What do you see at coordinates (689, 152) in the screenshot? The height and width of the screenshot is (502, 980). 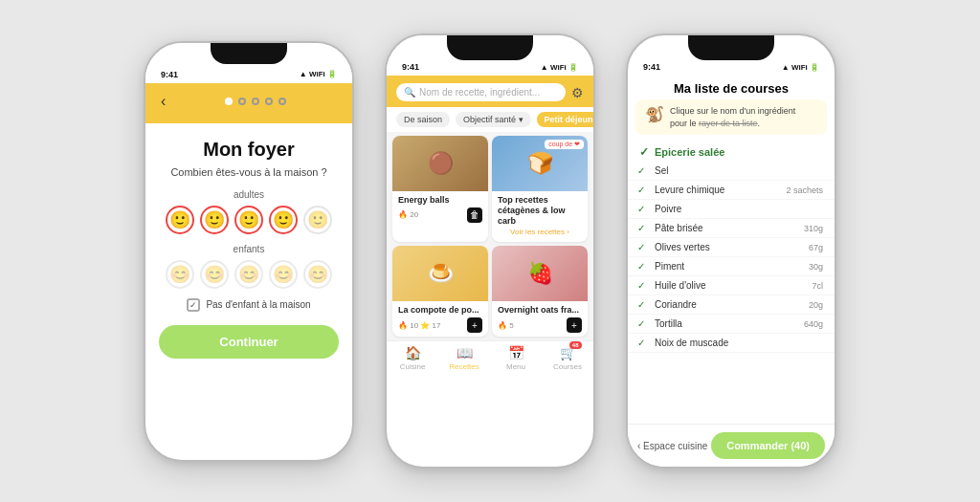 I see `section-label-text: Epicerie salée` at bounding box center [689, 152].